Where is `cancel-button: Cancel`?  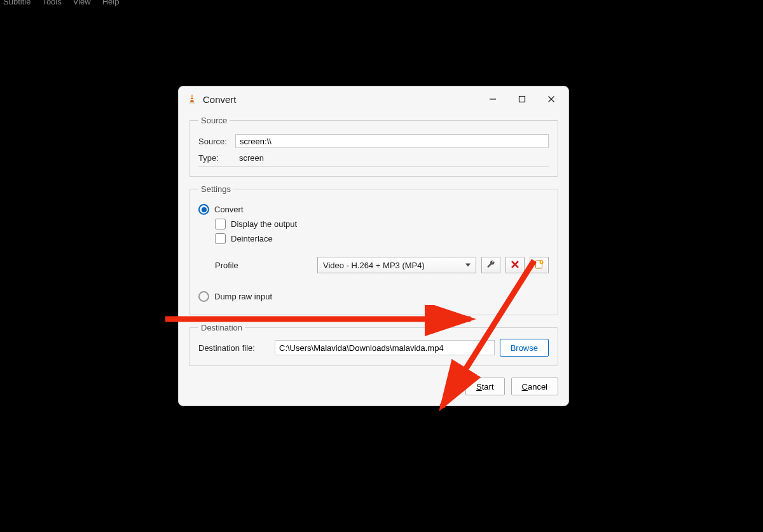 cancel-button: Cancel is located at coordinates (535, 386).